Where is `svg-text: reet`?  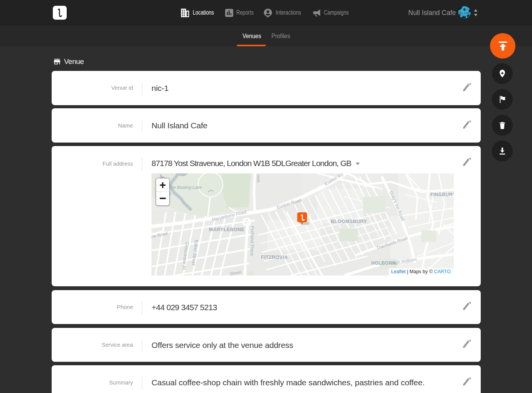 svg-text: reet is located at coordinates (258, 179).